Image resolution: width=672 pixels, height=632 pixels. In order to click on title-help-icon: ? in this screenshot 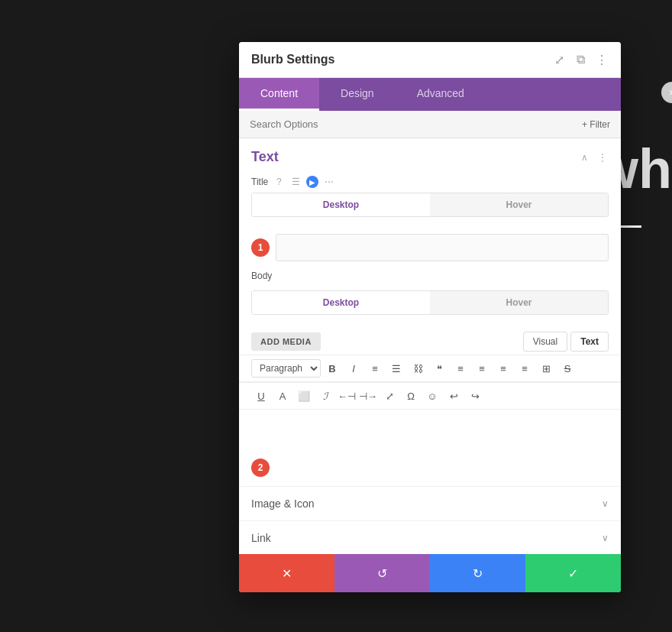, I will do `click(279, 182)`.